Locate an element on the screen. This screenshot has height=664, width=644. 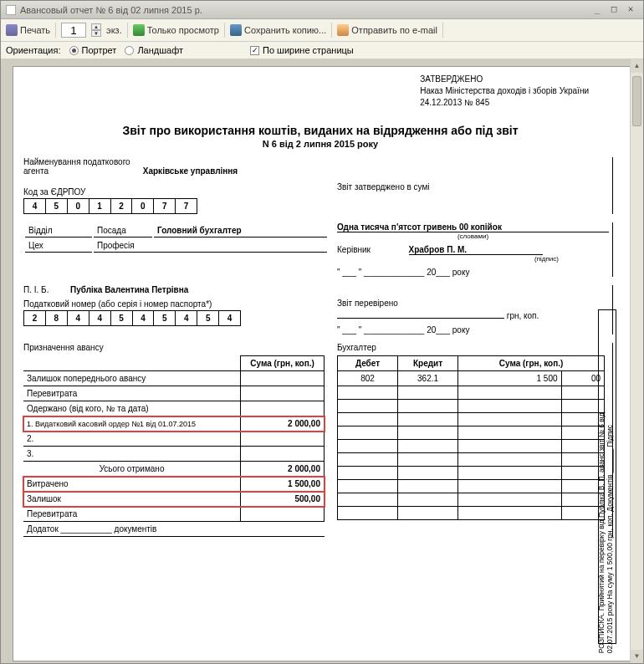
minimize-button: _ is located at coordinates (597, 10).